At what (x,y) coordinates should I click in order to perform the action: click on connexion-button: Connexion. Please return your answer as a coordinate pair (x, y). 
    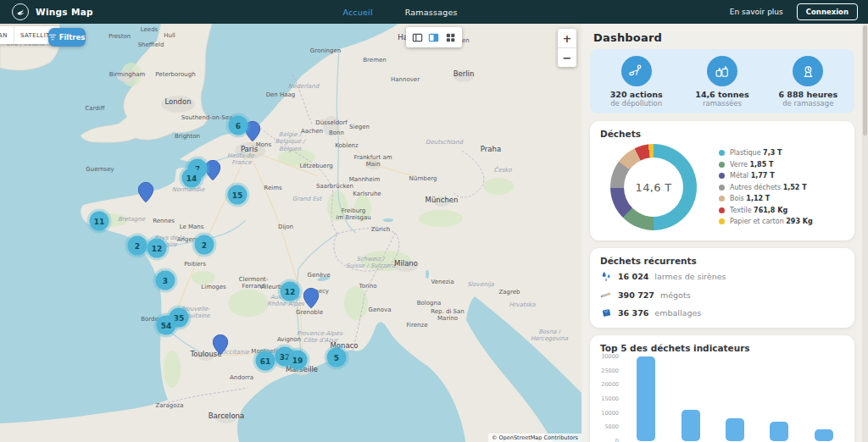
    Looking at the image, I should click on (827, 12).